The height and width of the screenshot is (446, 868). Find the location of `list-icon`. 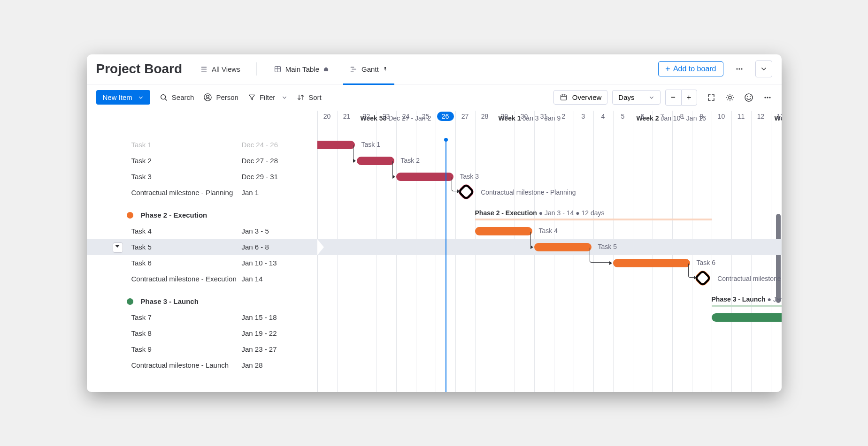

list-icon is located at coordinates (204, 69).